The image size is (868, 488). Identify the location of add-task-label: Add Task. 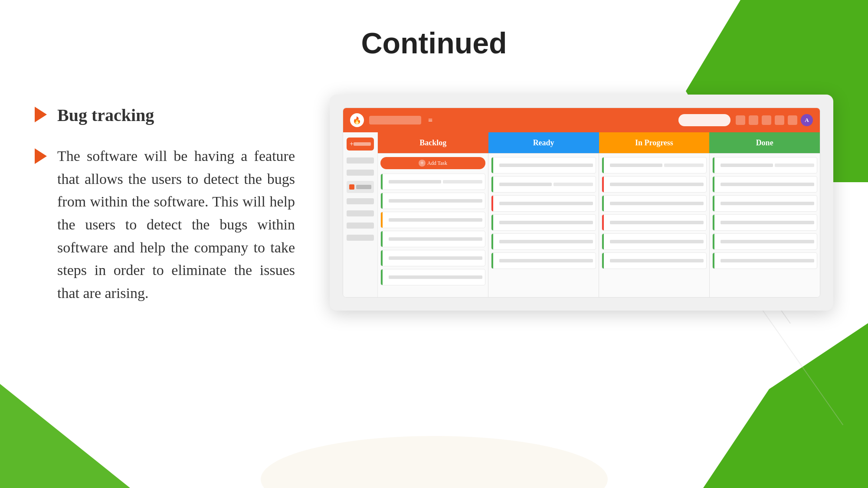
(437, 163).